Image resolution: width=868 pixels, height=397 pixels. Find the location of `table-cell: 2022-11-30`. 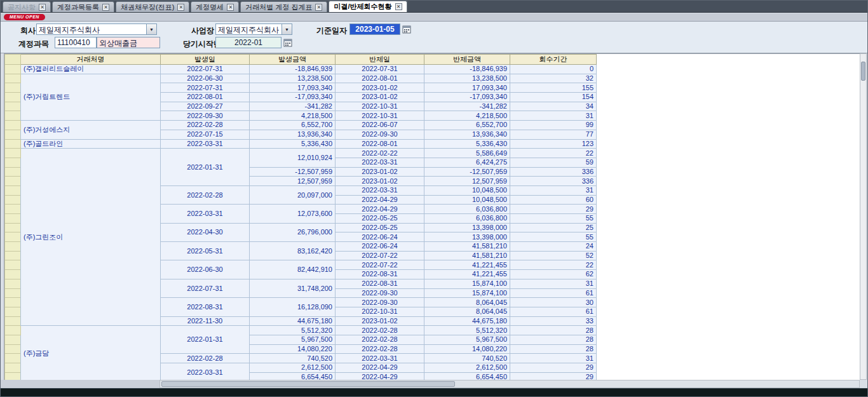

table-cell: 2022-11-30 is located at coordinates (205, 321).